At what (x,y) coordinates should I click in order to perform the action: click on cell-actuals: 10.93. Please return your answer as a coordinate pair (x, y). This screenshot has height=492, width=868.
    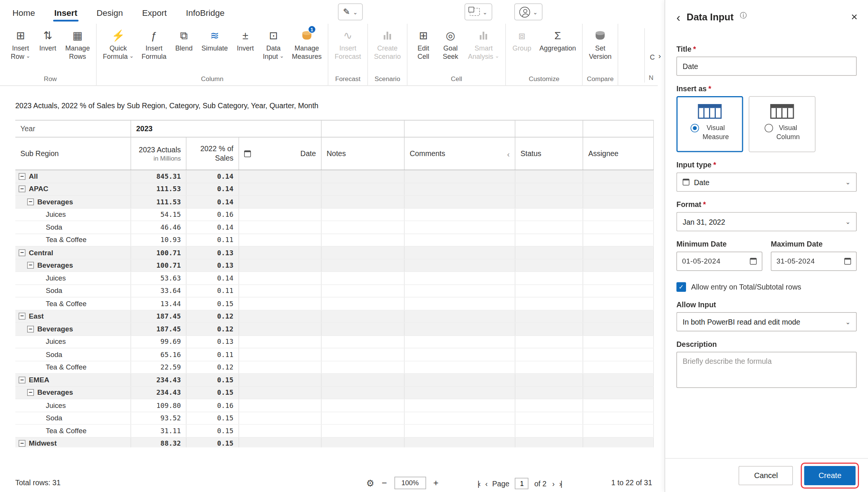
    Looking at the image, I should click on (159, 240).